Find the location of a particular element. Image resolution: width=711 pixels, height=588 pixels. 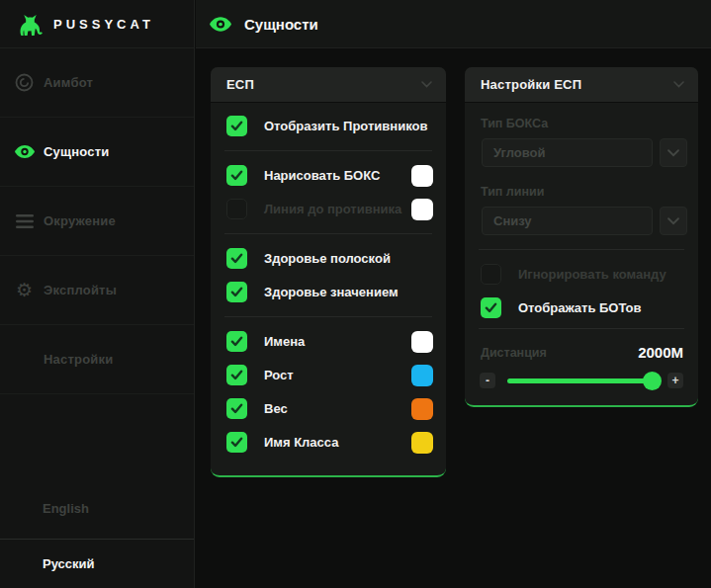

sidebar-item-aimbot: Аимбот is located at coordinates (97, 83).